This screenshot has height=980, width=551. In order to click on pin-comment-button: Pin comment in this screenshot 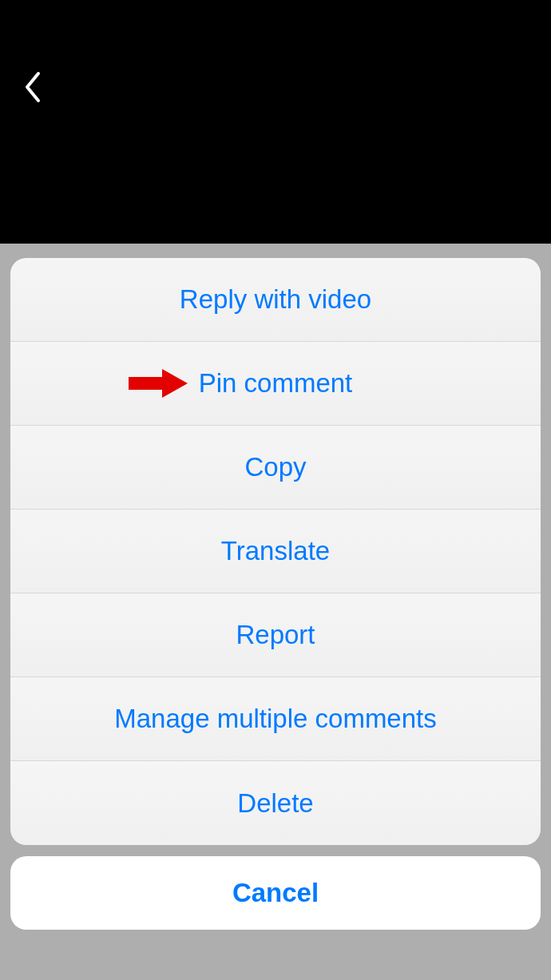, I will do `click(276, 383)`.